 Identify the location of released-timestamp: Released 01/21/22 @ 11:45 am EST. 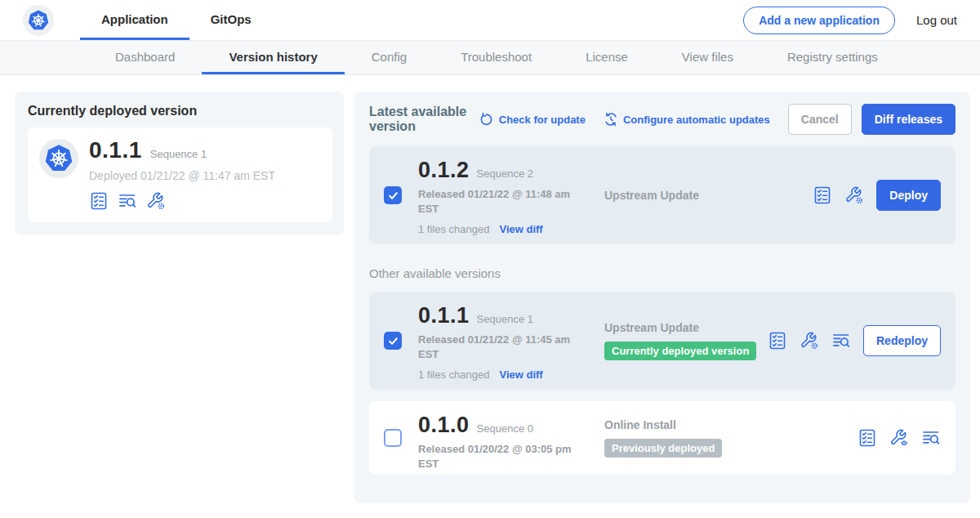
(500, 346).